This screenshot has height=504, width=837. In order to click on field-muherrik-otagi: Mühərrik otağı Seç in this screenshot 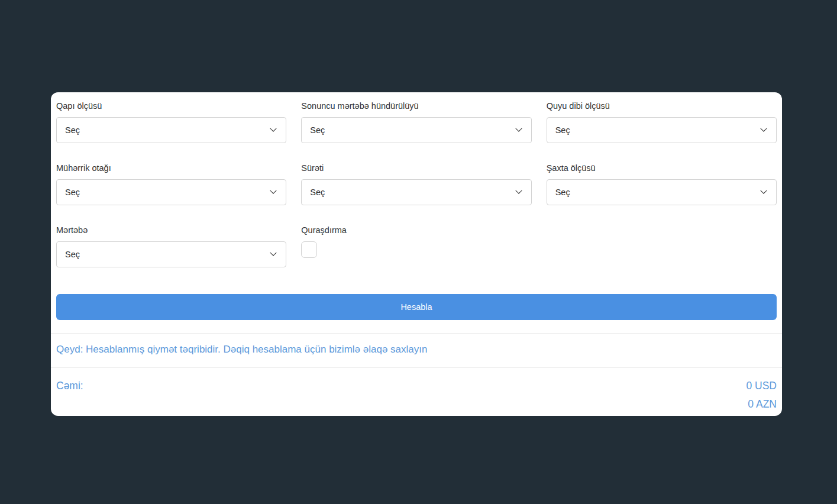, I will do `click(172, 185)`.